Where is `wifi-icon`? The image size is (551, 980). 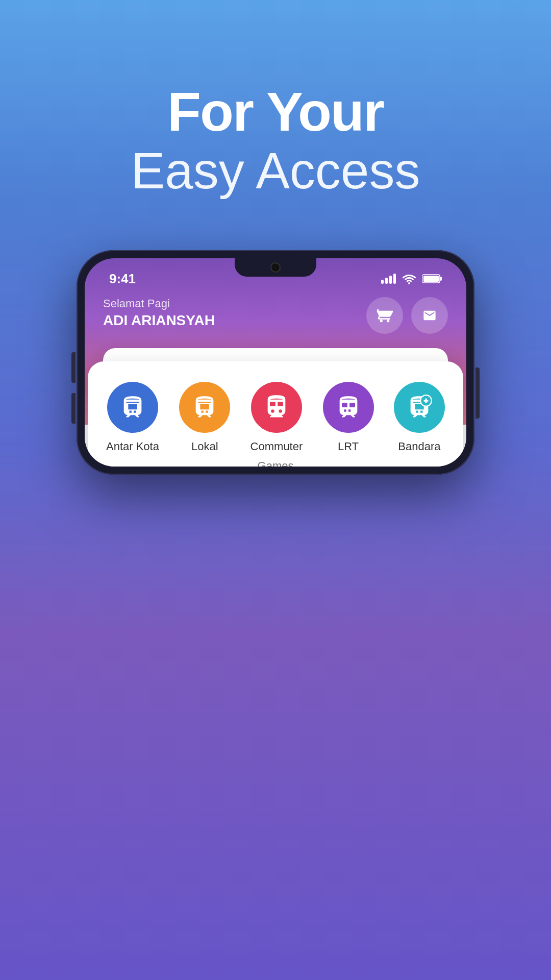
wifi-icon is located at coordinates (409, 279).